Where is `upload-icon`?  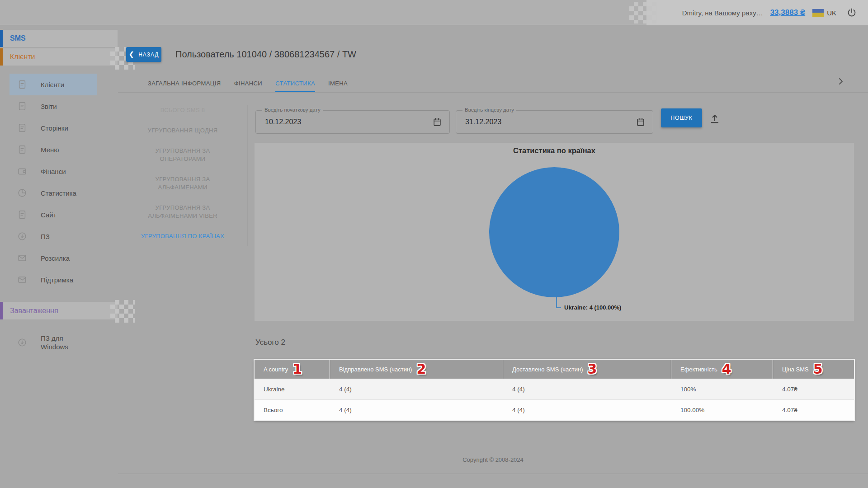
upload-icon is located at coordinates (715, 118).